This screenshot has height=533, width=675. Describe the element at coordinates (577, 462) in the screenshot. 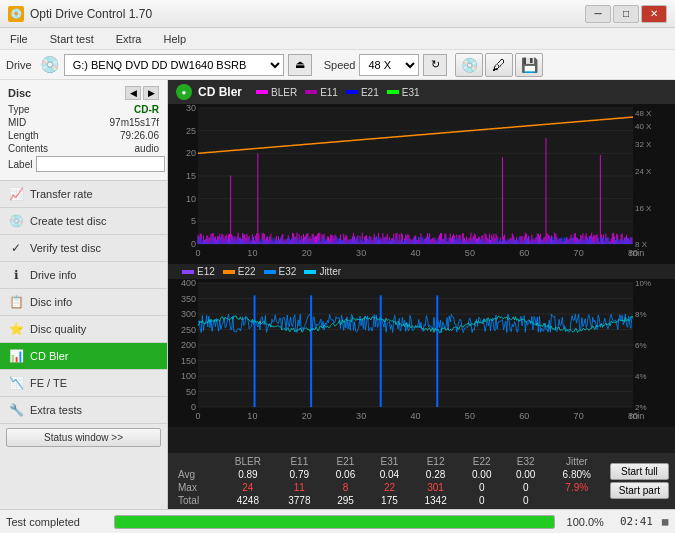

I see `stats-col-jitter: Jitter` at that location.